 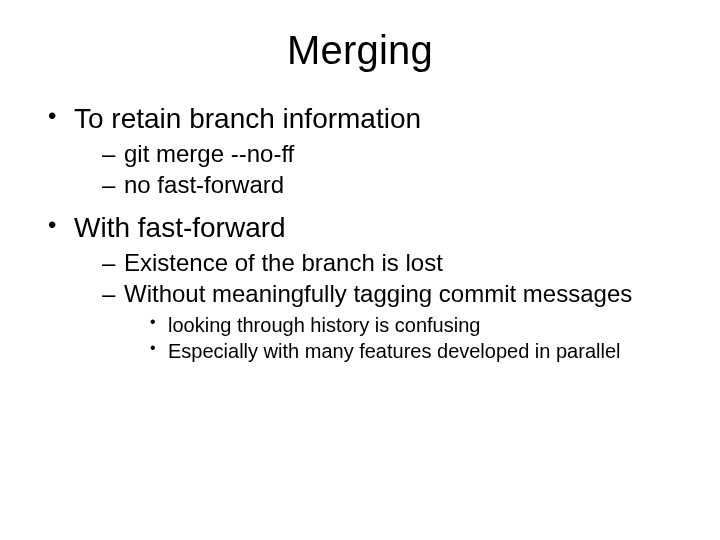 What do you see at coordinates (391, 322) in the screenshot?
I see `sub-item: Without meaningfully tagging commit mess…` at bounding box center [391, 322].